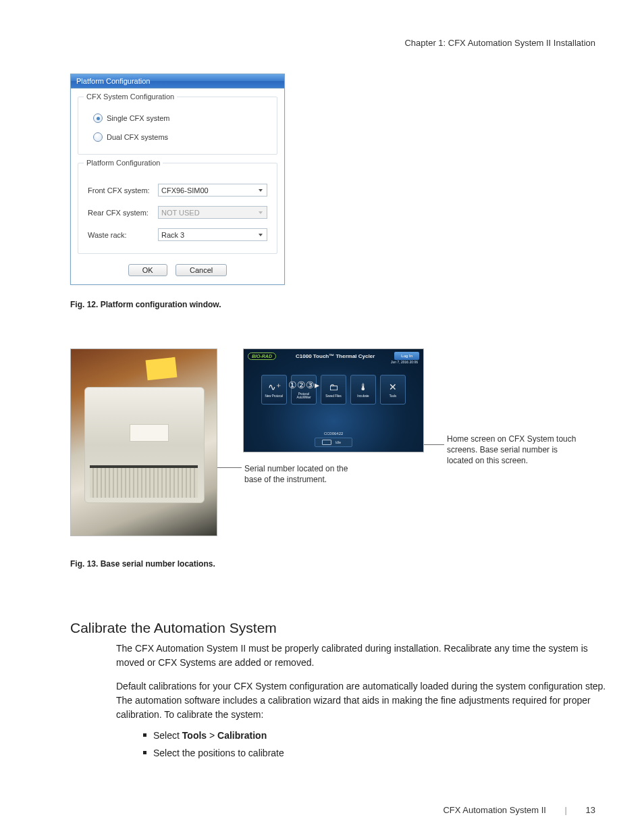 The image size is (644, 834). I want to click on touchscreen-datetime: Jun 7, 2016 20:06, so click(333, 362).